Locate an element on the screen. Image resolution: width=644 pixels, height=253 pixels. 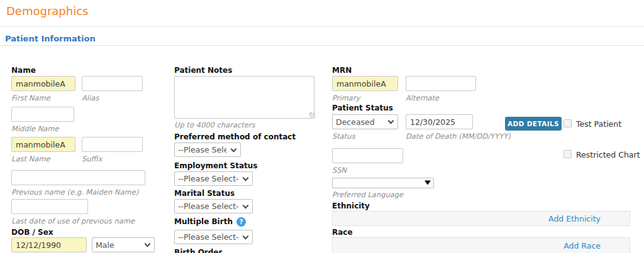
name-group-label: Name is located at coordinates (84, 70).